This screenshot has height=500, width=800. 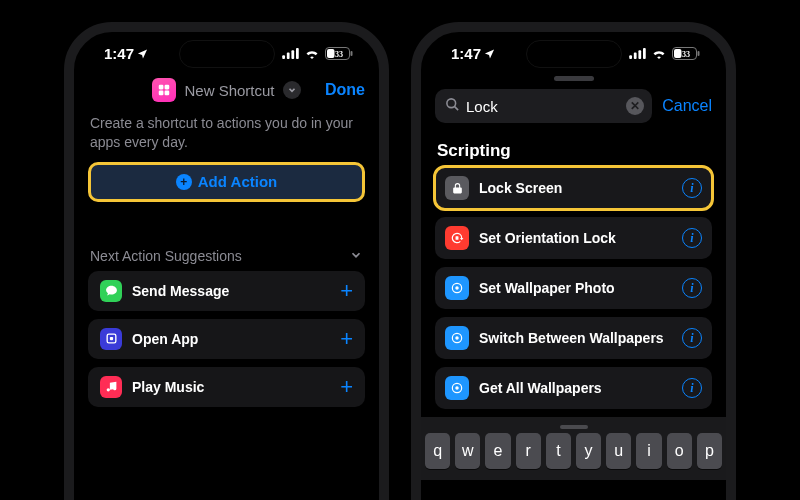 What do you see at coordinates (576, 188) in the screenshot?
I see `result-label: Lock Screen` at bounding box center [576, 188].